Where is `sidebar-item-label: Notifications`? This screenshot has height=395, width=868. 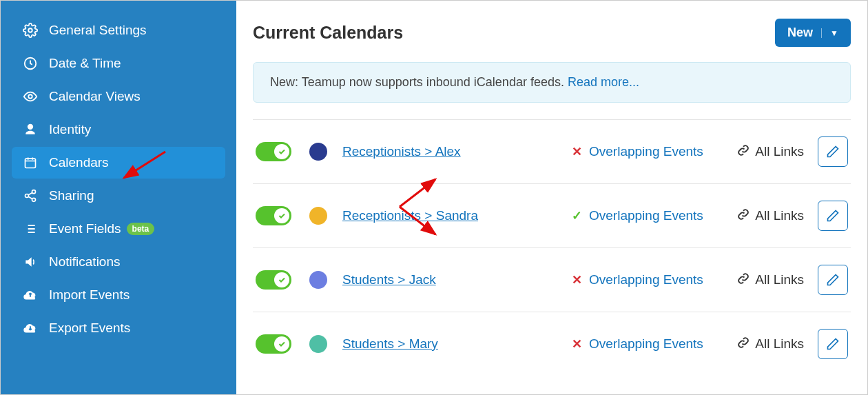 sidebar-item-label: Notifications is located at coordinates (85, 262).